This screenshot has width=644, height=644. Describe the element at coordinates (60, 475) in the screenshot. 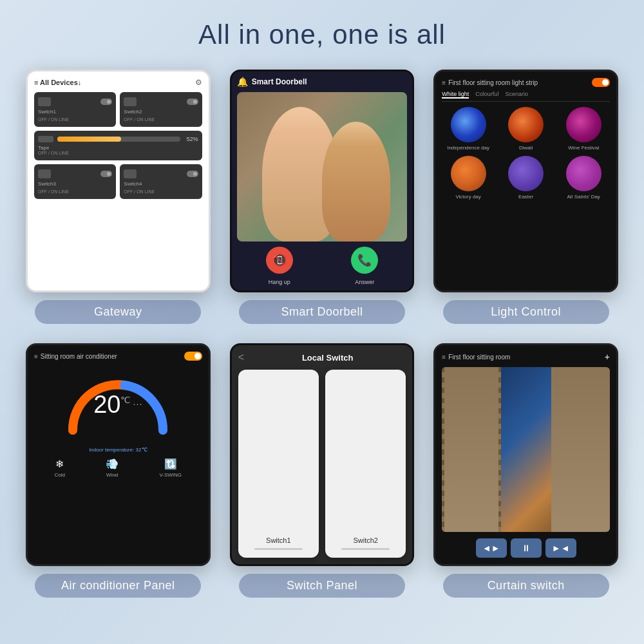

I see `ac-cold-label: Cold` at that location.